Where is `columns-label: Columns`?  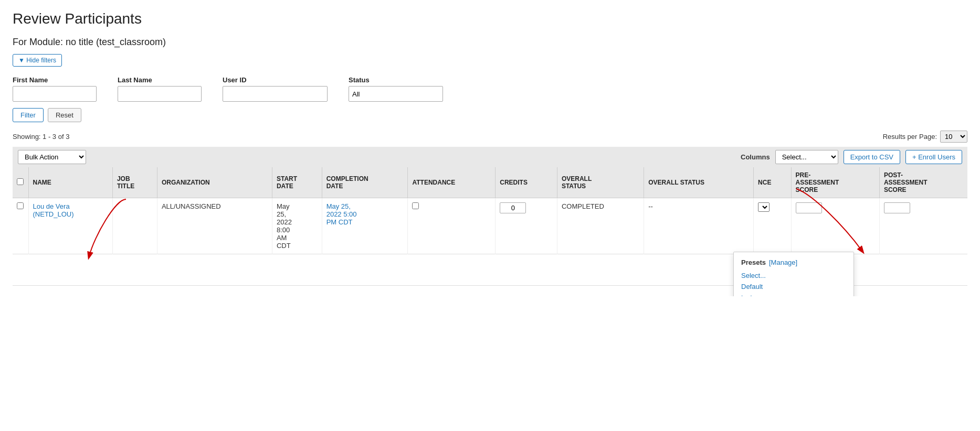
columns-label: Columns is located at coordinates (755, 157).